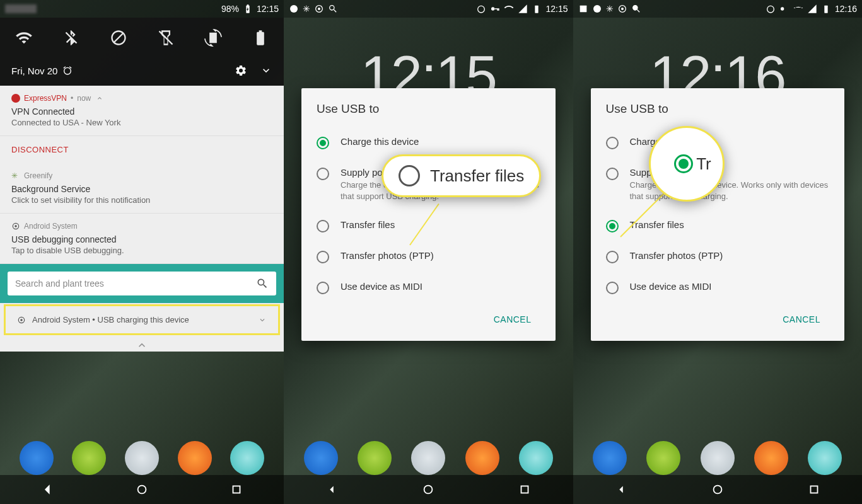 The width and height of the screenshot is (862, 504). I want to click on battery-icon, so click(260, 38).